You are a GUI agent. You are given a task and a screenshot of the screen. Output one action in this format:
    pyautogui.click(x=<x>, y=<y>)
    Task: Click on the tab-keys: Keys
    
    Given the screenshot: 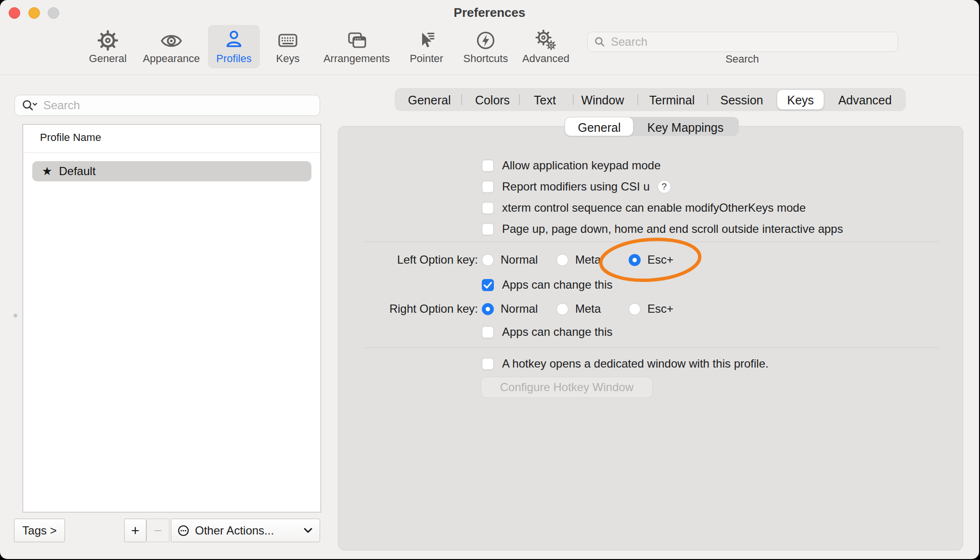 What is the action you would take?
    pyautogui.click(x=800, y=100)
    